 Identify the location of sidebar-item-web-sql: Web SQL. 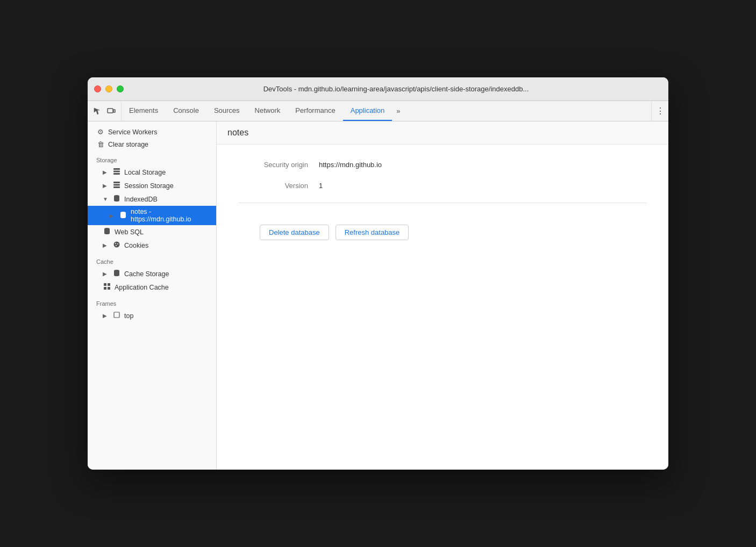
(152, 232).